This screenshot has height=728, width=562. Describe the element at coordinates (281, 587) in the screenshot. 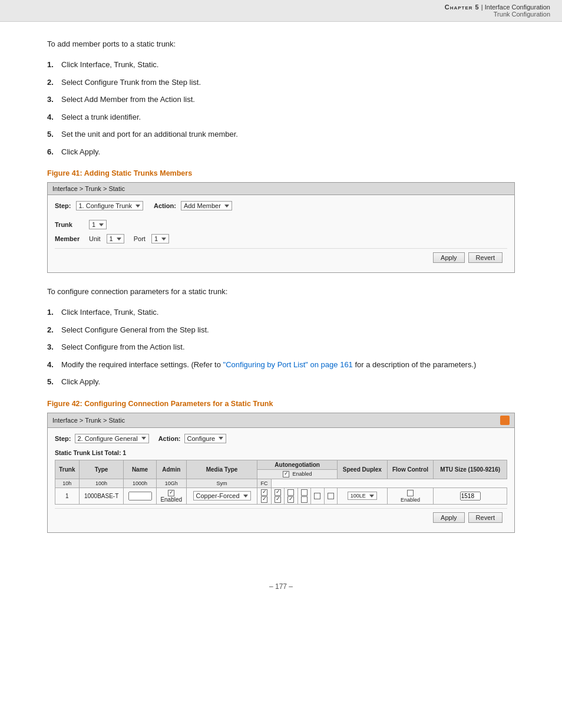

I see `page-footer: – 177 –` at that location.